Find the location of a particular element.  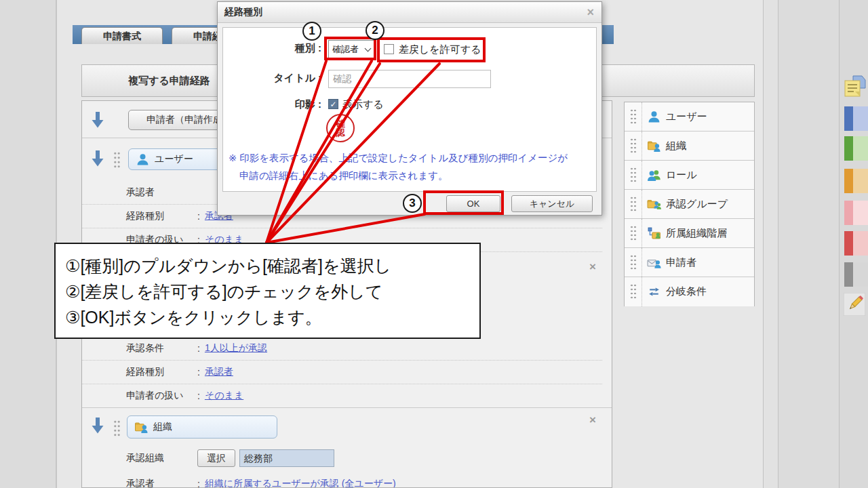

detail-label: 申請者の扱い is located at coordinates (161, 396).